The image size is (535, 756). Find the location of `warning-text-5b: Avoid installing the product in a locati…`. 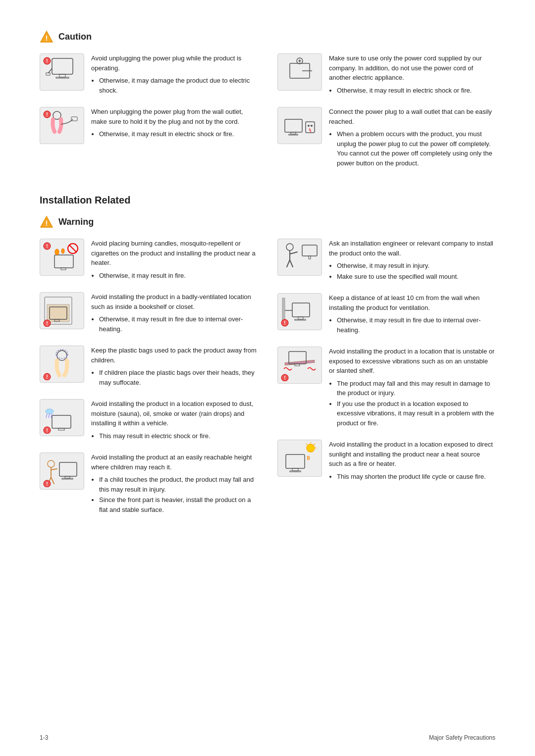

warning-text-5b: Avoid installing the product in a locati… is located at coordinates (412, 388).